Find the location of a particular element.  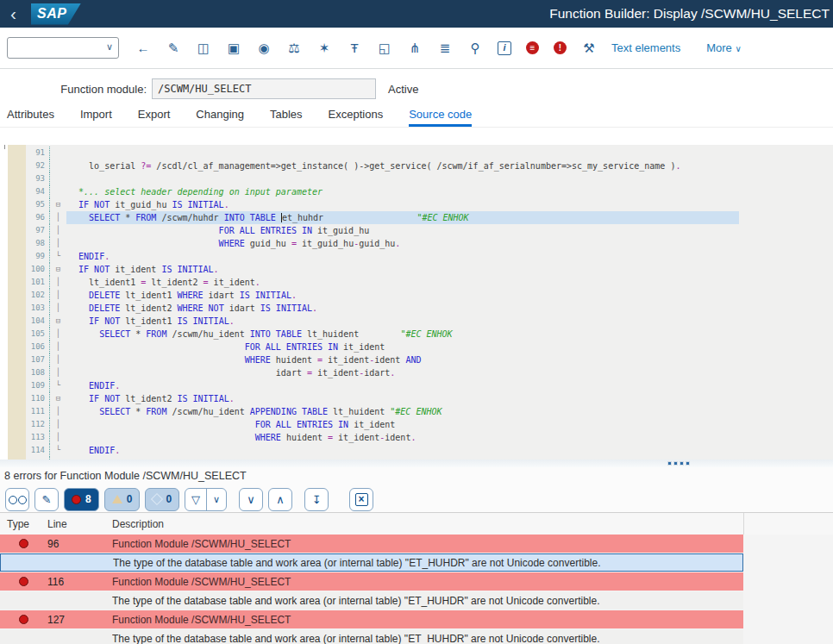

more-menu-button: More ∨ is located at coordinates (724, 48).